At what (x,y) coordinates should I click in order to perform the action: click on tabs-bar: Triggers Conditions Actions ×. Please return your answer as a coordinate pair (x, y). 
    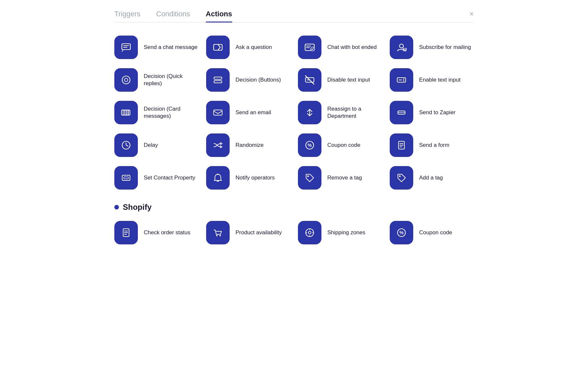
    Looking at the image, I should click on (294, 16).